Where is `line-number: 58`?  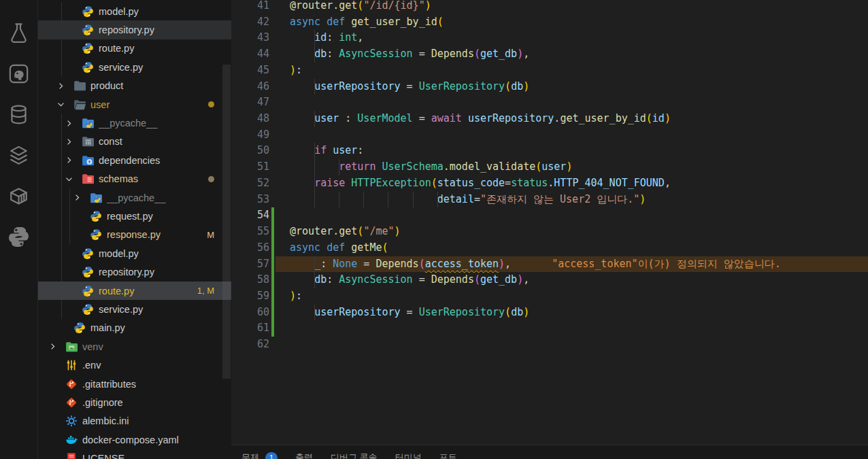 line-number: 58 is located at coordinates (250, 280).